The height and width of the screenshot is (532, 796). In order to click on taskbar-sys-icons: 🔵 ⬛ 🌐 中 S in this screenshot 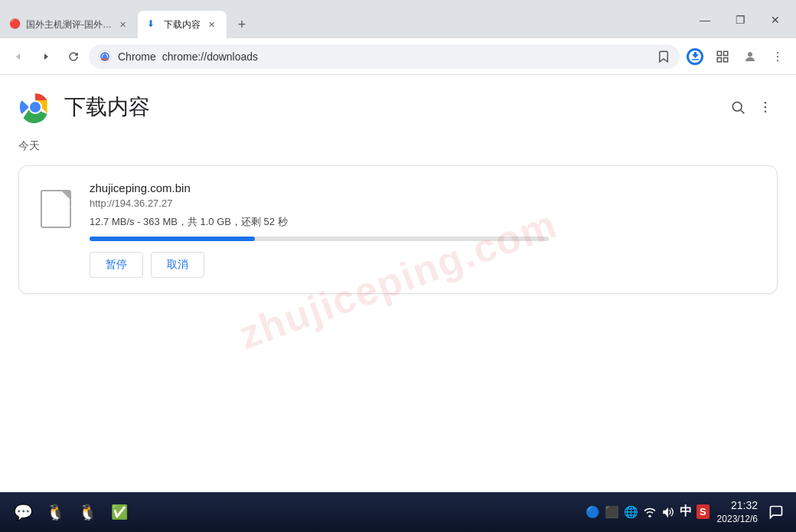, I will do `click(648, 511)`.